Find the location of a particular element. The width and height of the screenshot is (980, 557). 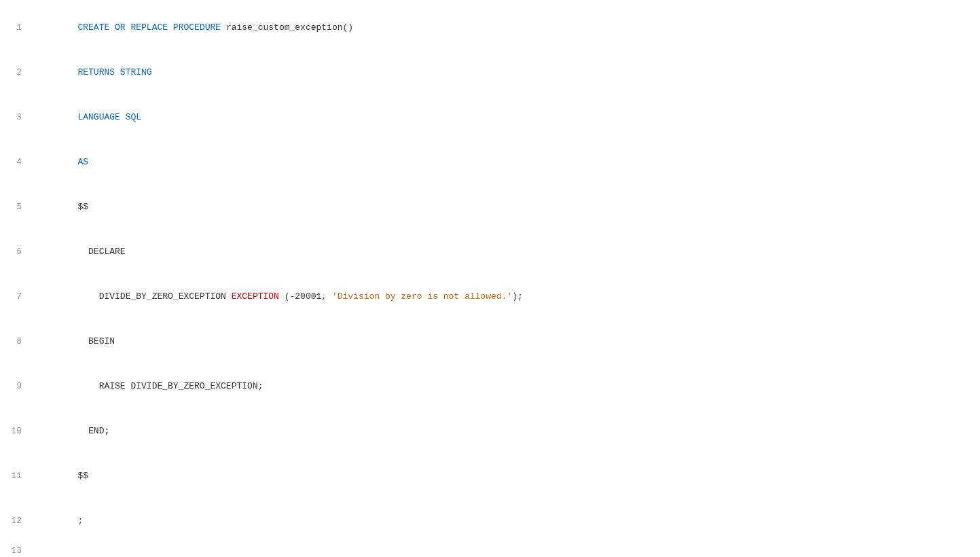

code-line: 11 $$ is located at coordinates (490, 476).